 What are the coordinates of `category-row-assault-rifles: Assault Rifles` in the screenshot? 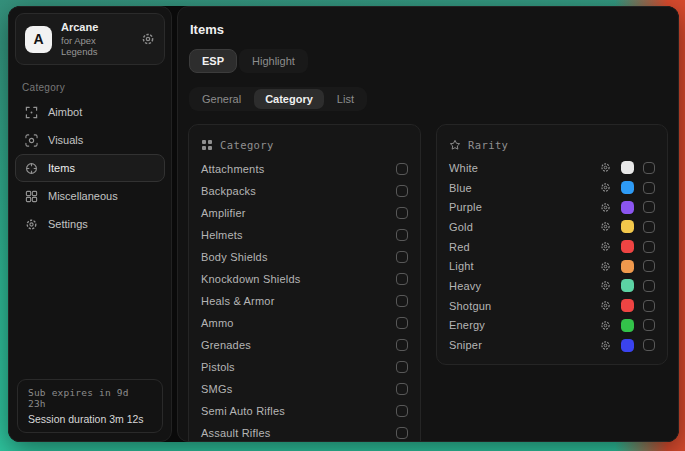 It's located at (304, 432).